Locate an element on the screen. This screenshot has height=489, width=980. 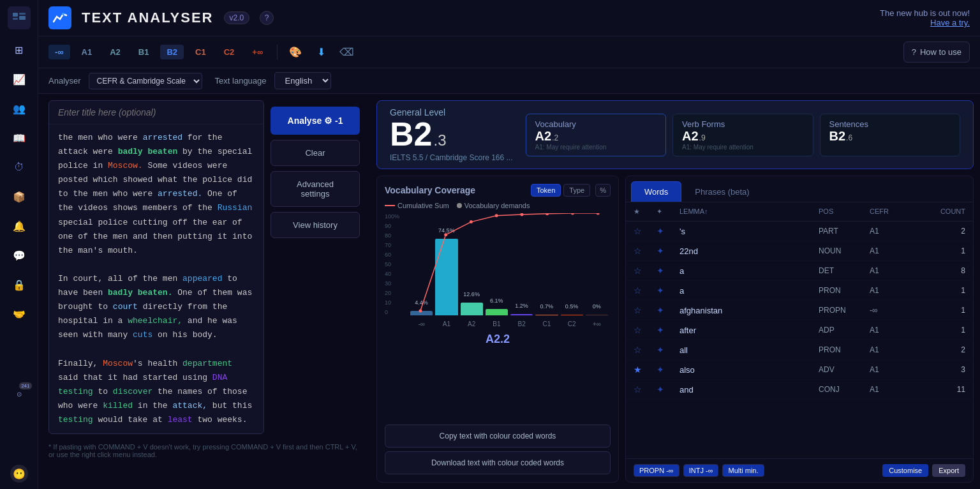
notice-link: Have a try. is located at coordinates (950, 23).